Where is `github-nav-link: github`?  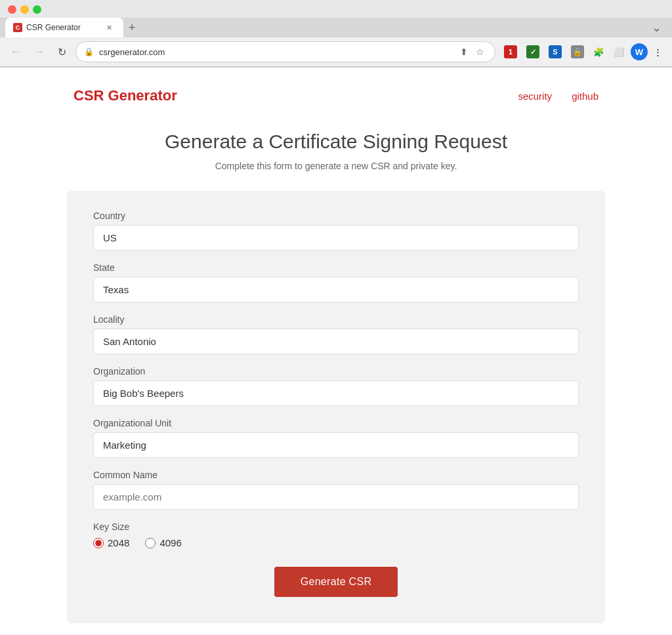
github-nav-link: github is located at coordinates (585, 96).